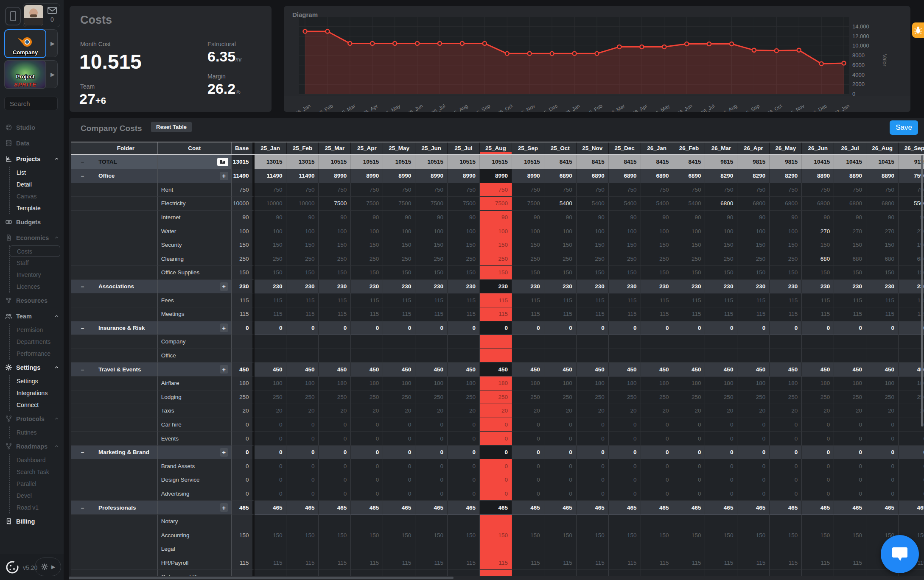 This screenshot has height=580, width=924. Describe the element at coordinates (171, 127) in the screenshot. I see `reset-table-button: Reset Table` at that location.